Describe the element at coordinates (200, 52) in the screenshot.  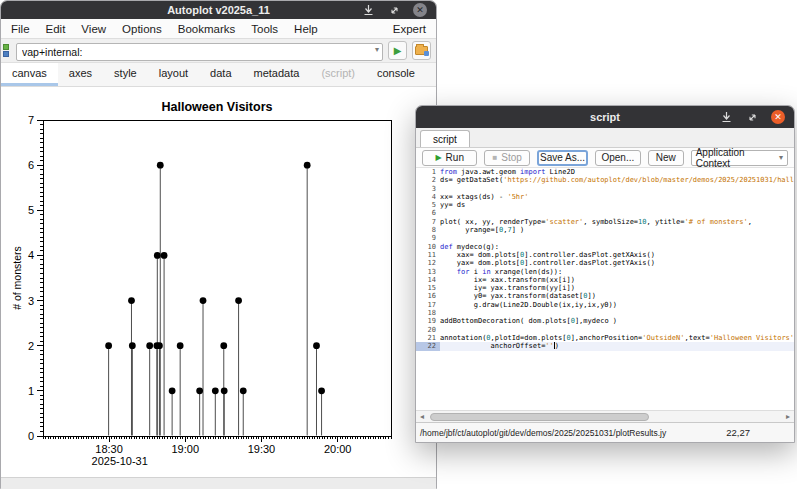
I see `uri-input` at that location.